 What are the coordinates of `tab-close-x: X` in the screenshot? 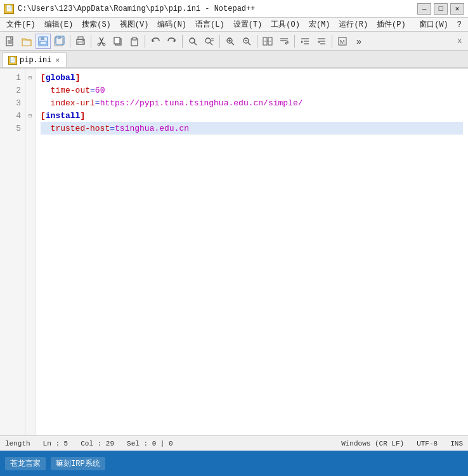 It's located at (459, 41).